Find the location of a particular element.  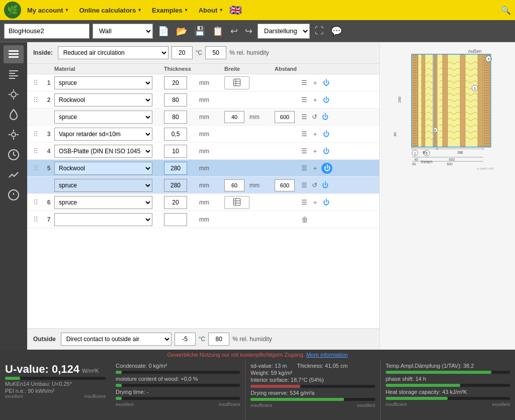

power-btn-3: ⏻ is located at coordinates (326, 134).